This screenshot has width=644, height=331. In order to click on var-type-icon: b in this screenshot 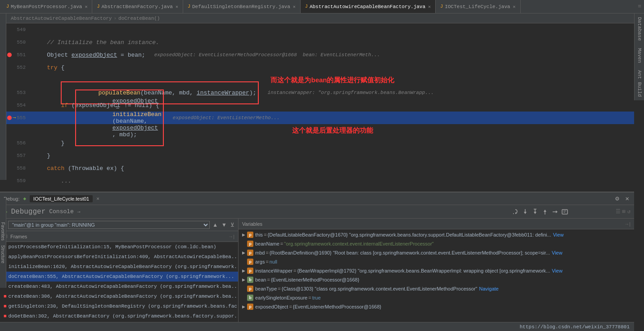, I will do `click(250, 280)`.